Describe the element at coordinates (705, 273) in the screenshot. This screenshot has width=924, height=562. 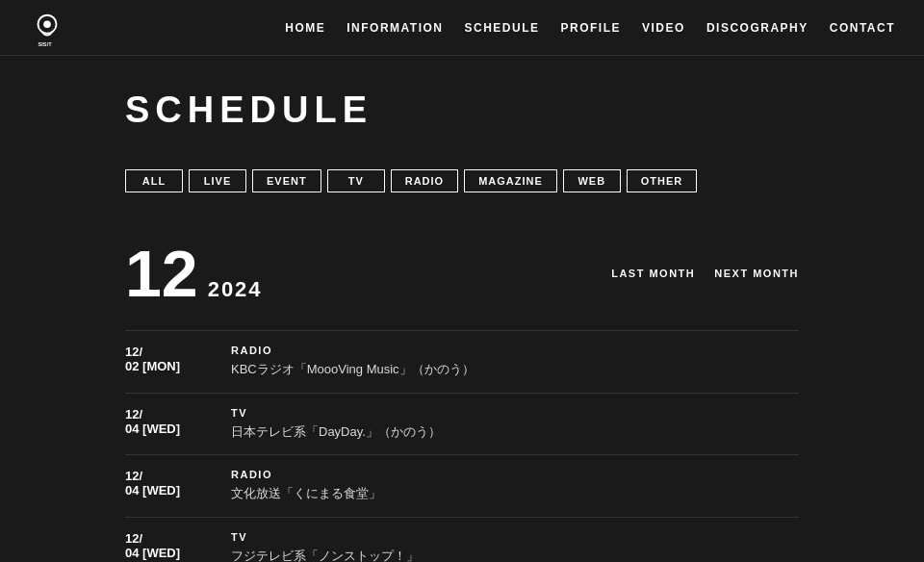
I see `month-nav: LAST MONTH NEXT MONTH` at that location.